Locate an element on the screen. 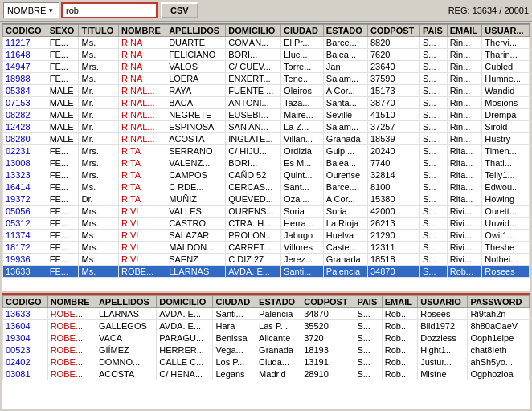 This screenshot has width=532, height=411. dropdown-label: NOMBRE is located at coordinates (27, 10).